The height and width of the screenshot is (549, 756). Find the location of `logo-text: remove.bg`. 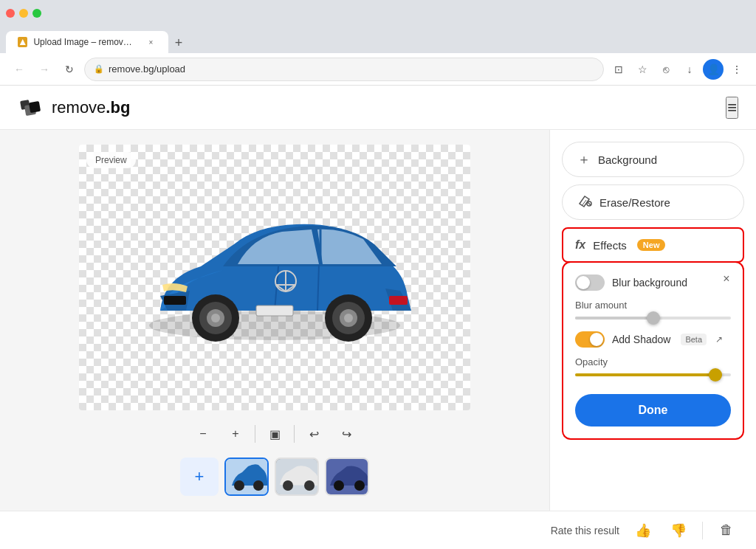

logo-text: remove.bg is located at coordinates (91, 108).